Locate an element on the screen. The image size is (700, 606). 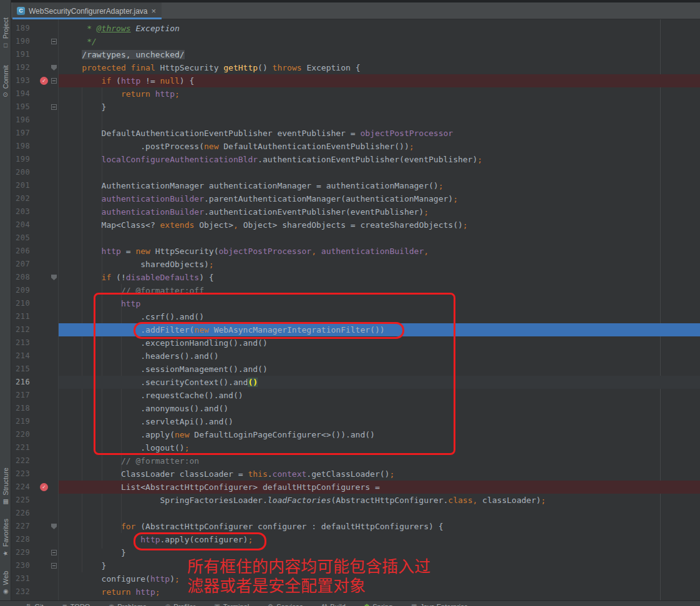
code-line-202: 202 authenticationBuilder.parentAuthenti… is located at coordinates (356, 198).